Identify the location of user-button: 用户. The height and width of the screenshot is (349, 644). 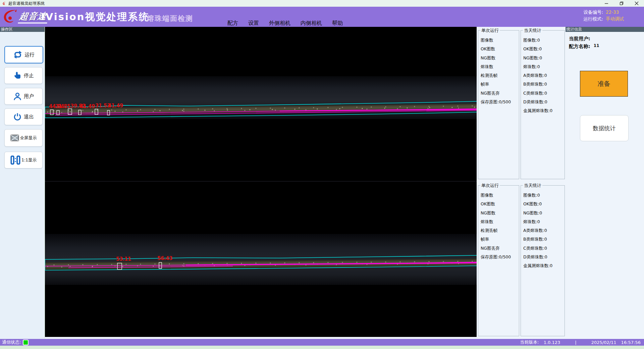
(23, 96).